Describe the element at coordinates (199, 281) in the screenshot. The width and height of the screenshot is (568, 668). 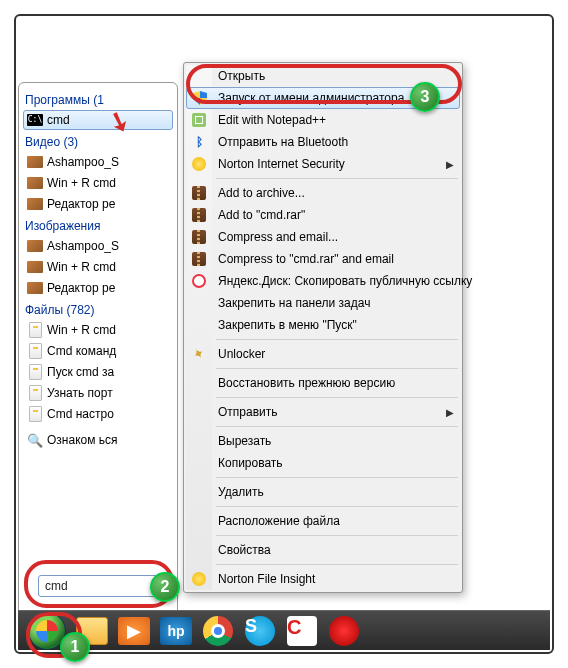
I see `yd-icon` at that location.